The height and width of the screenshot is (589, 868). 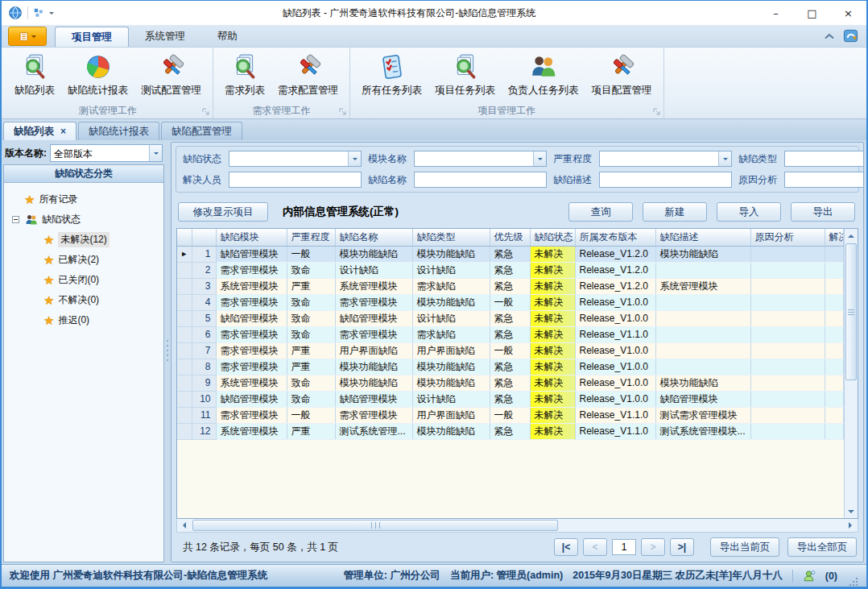 What do you see at coordinates (311, 431) in the screenshot?
I see `table-cell: 严重` at bounding box center [311, 431].